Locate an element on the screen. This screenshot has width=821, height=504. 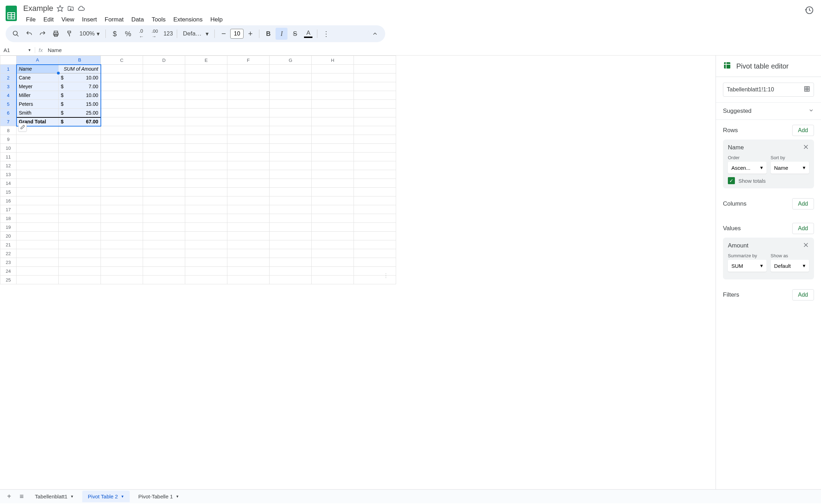
cell-a3: Meyer is located at coordinates (38, 86).